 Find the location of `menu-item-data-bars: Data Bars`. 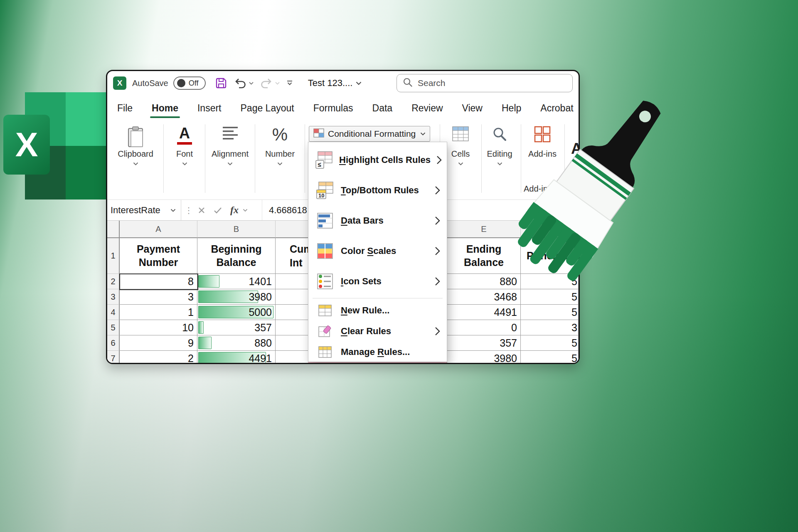

menu-item-data-bars: Data Bars is located at coordinates (377, 220).